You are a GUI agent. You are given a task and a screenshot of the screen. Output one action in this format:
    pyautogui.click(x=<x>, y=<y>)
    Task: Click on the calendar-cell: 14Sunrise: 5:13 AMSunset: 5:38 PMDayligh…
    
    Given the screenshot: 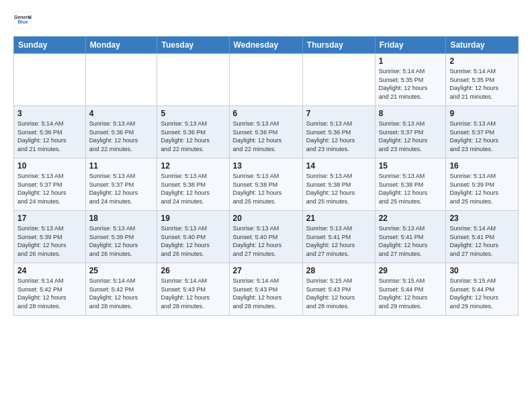 What is the action you would take?
    pyautogui.click(x=339, y=185)
    